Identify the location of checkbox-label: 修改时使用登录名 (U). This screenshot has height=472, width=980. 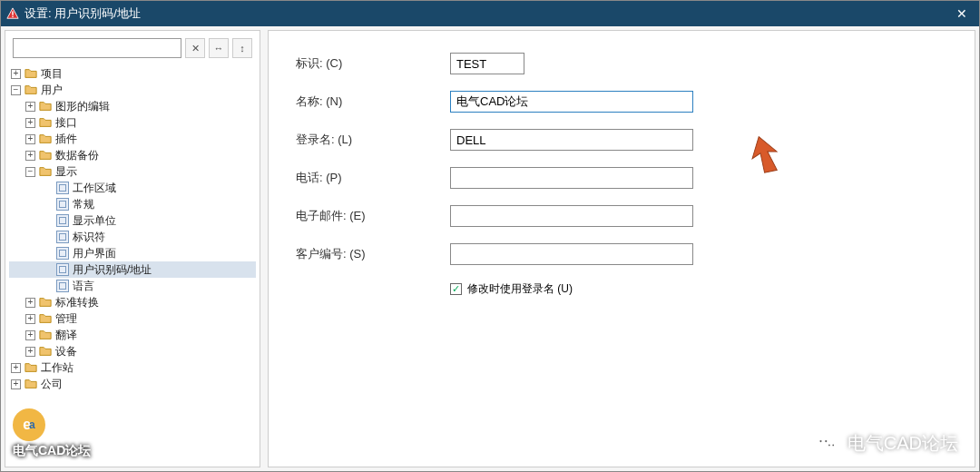
(520, 289).